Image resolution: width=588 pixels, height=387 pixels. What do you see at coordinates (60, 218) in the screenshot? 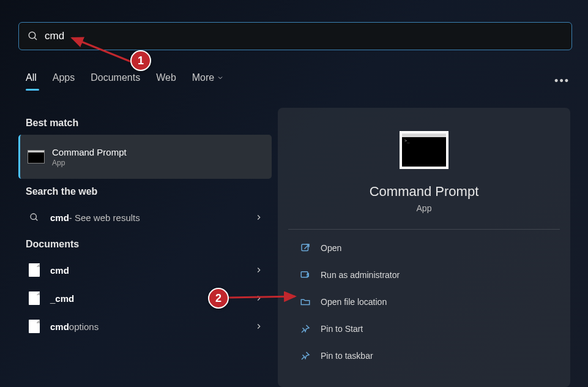
I see `web-result-bold: cmd` at bounding box center [60, 218].